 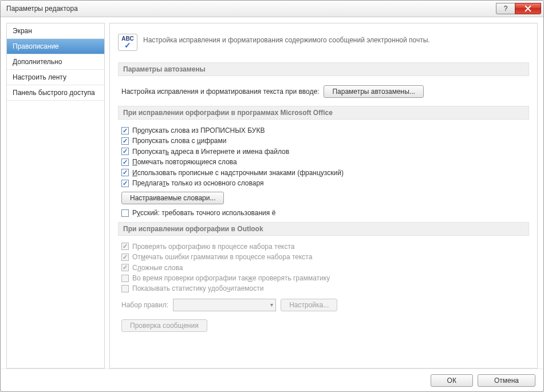 I want to click on checkbox-label: Предлагать только из основного словаря, so click(x=198, y=183).